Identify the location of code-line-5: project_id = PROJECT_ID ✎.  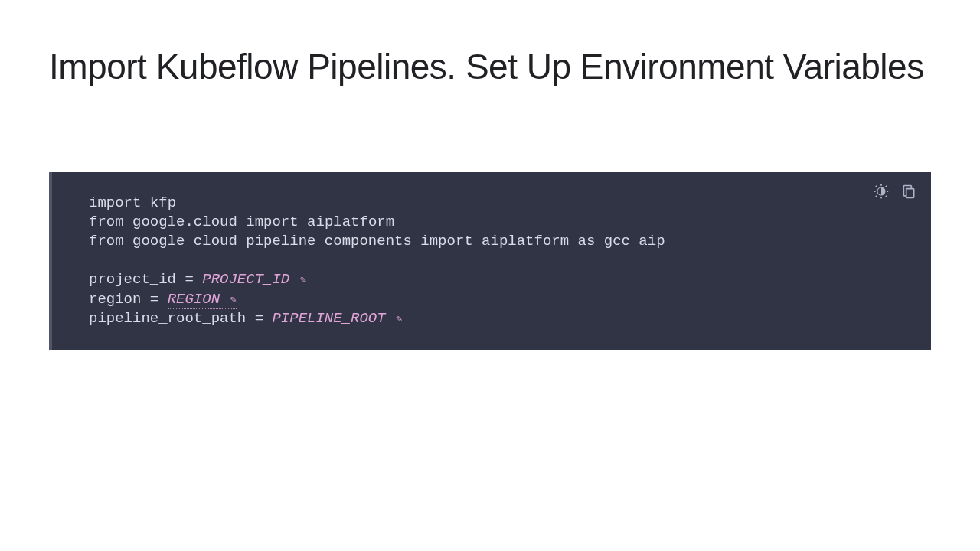
(492, 280).